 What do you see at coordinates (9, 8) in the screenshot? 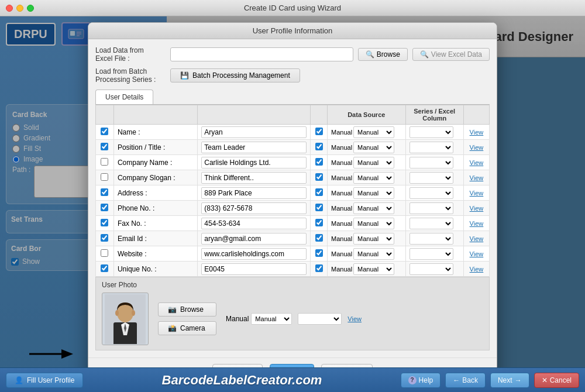
I see `close-button` at bounding box center [9, 8].